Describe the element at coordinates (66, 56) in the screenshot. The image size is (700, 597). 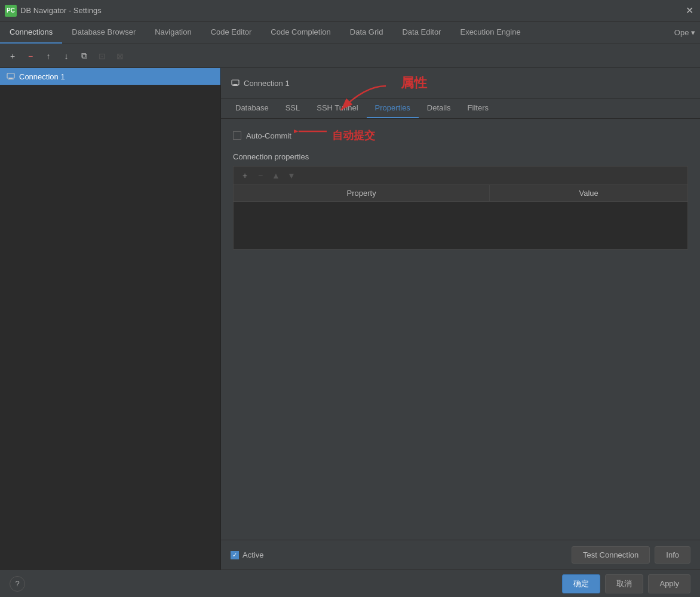
I see `move-down-button: ↓` at that location.